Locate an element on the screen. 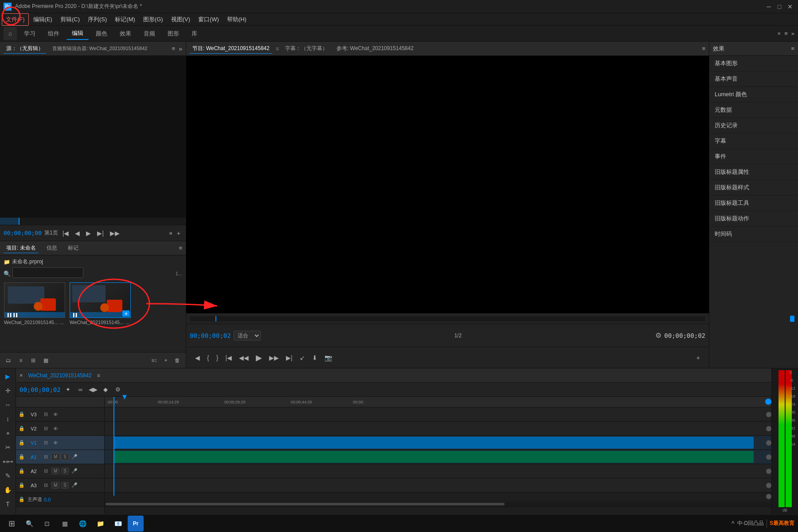 The image size is (798, 532). track-mic-a2: 🎤 is located at coordinates (74, 471).